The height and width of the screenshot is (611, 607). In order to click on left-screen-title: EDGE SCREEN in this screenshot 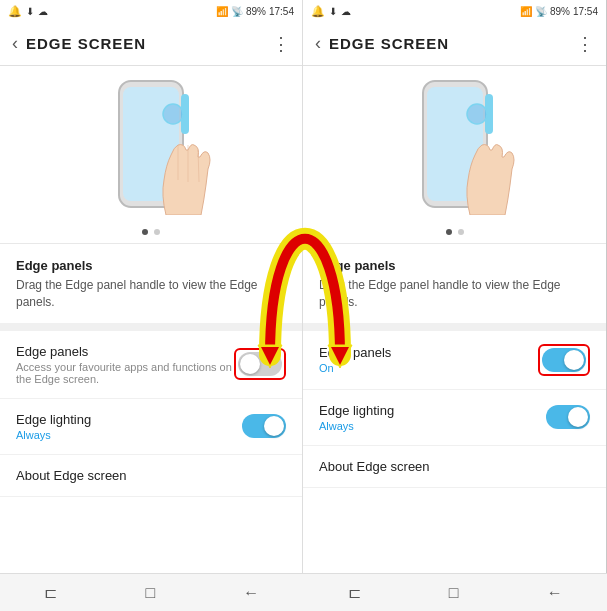, I will do `click(145, 44)`.